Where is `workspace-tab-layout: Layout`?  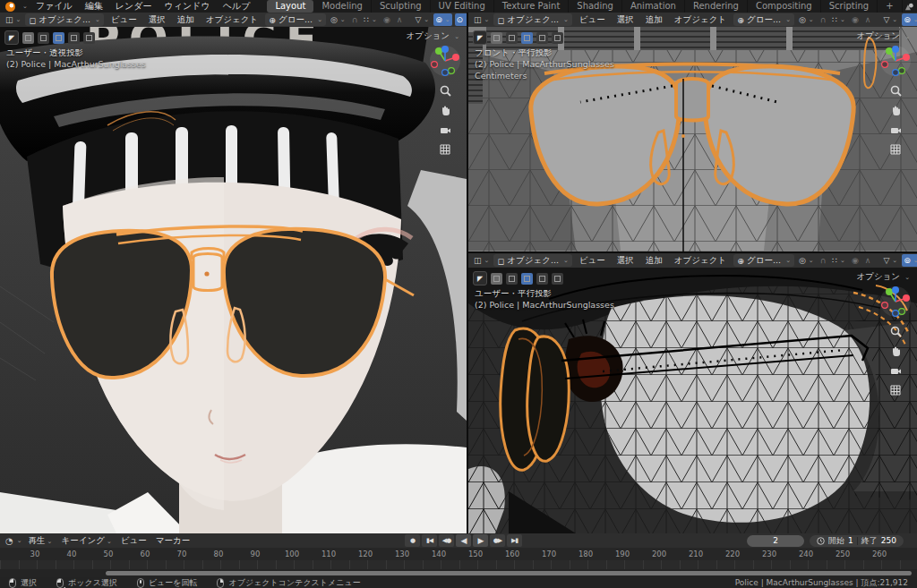
workspace-tab-layout: Layout is located at coordinates (290, 6).